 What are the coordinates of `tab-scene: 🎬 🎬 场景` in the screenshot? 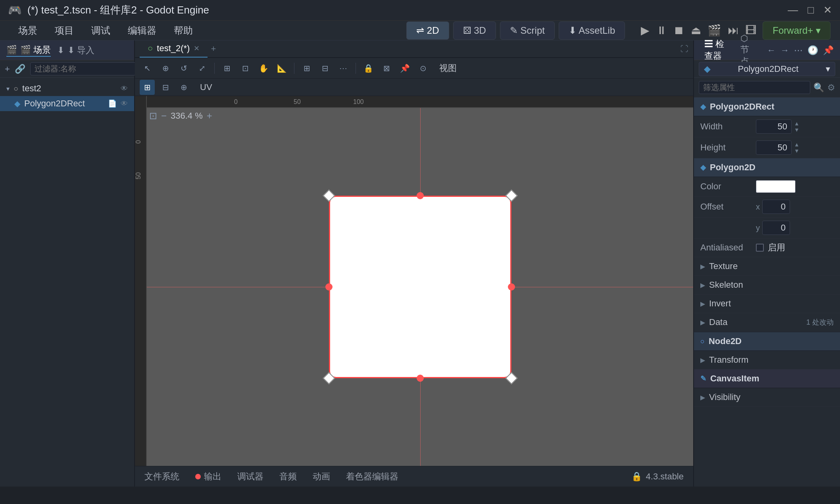 It's located at (29, 50).